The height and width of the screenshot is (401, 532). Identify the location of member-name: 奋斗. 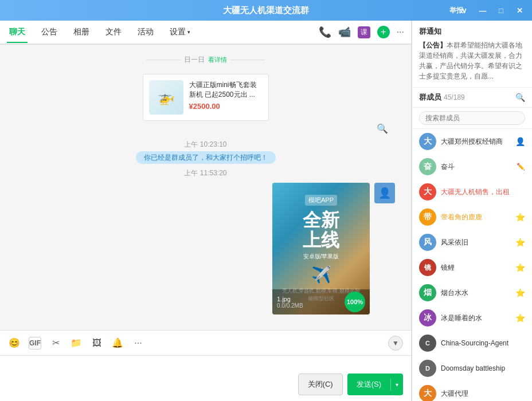
(476, 167).